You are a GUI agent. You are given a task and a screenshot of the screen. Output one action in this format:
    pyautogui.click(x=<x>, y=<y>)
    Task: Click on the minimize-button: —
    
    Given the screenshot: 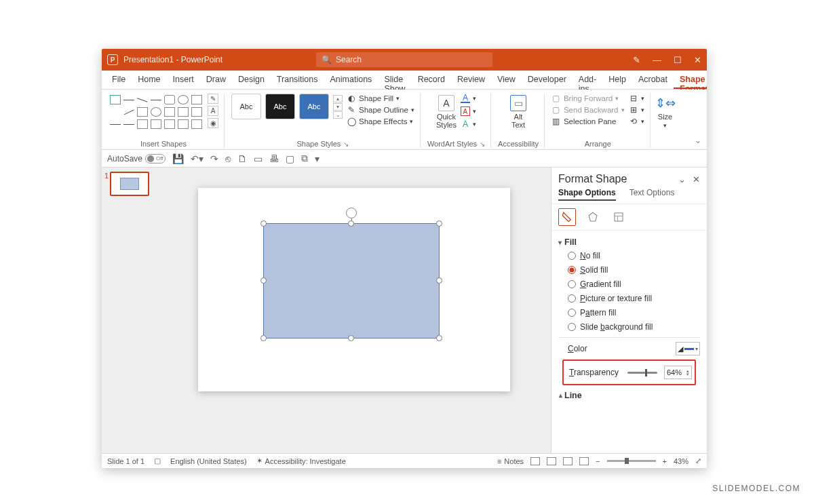 What is the action you would take?
    pyautogui.click(x=657, y=60)
    